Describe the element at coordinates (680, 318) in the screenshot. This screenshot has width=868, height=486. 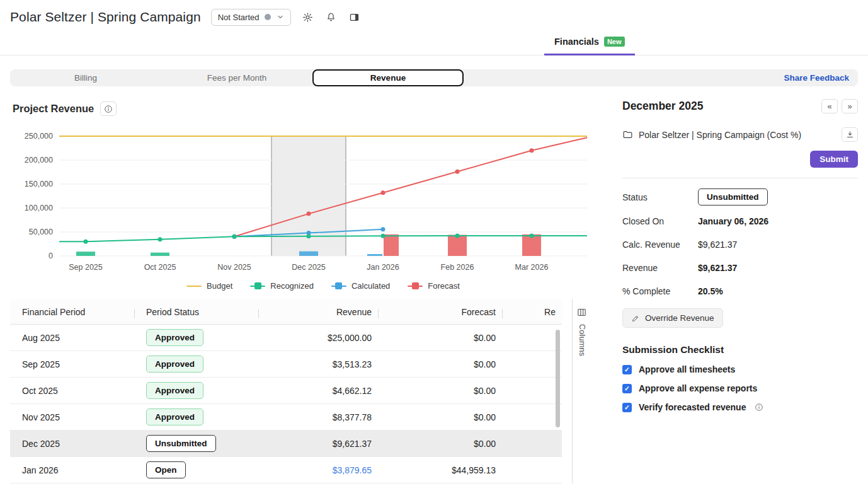
I see `override-revenue-label: Override Revenue` at that location.